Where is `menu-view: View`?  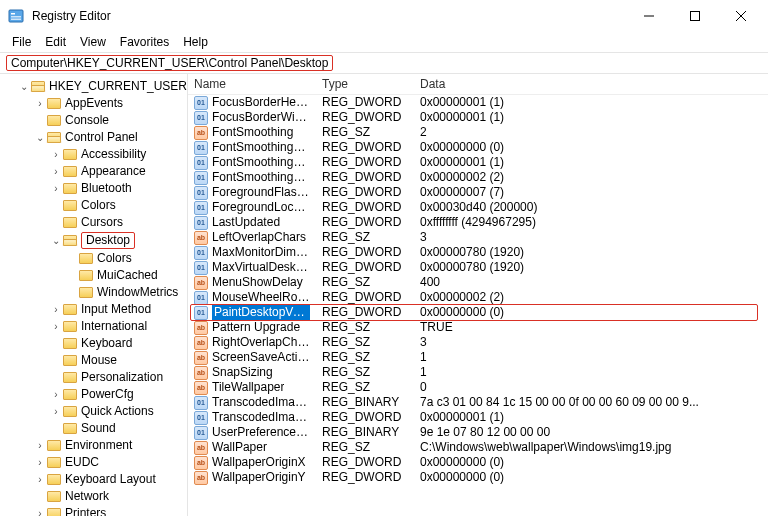
menu-view: View is located at coordinates (93, 42).